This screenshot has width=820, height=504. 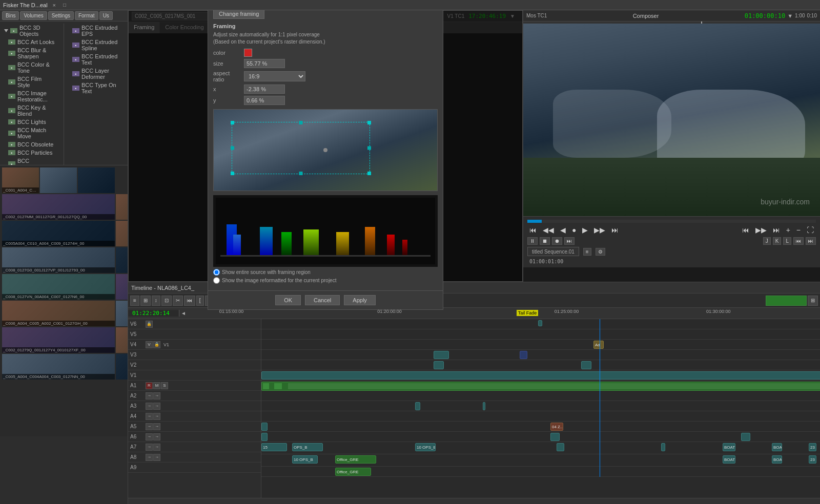 What do you see at coordinates (569, 241) in the screenshot?
I see `comp-btn-4: ⏭` at bounding box center [569, 241].